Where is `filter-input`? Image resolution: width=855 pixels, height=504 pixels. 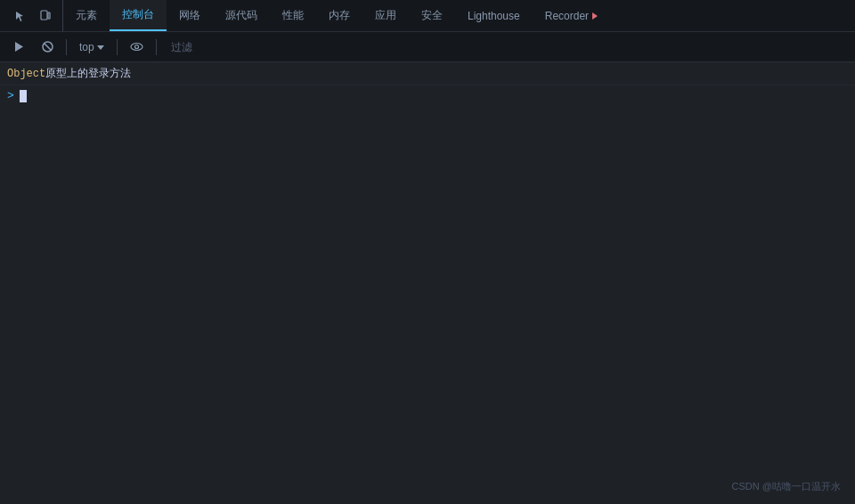 filter-input is located at coordinates (506, 47).